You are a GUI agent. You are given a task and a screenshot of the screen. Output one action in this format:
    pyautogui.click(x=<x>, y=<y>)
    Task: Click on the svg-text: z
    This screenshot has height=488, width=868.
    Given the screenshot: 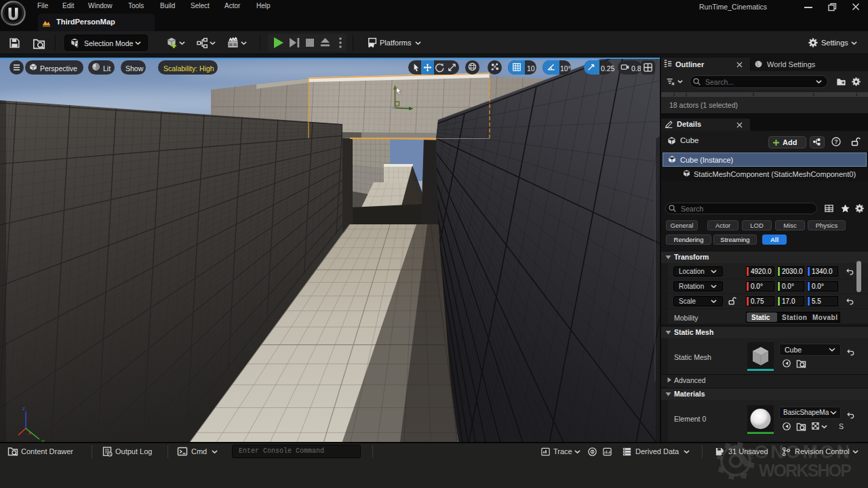 What is the action you would take?
    pyautogui.click(x=24, y=408)
    